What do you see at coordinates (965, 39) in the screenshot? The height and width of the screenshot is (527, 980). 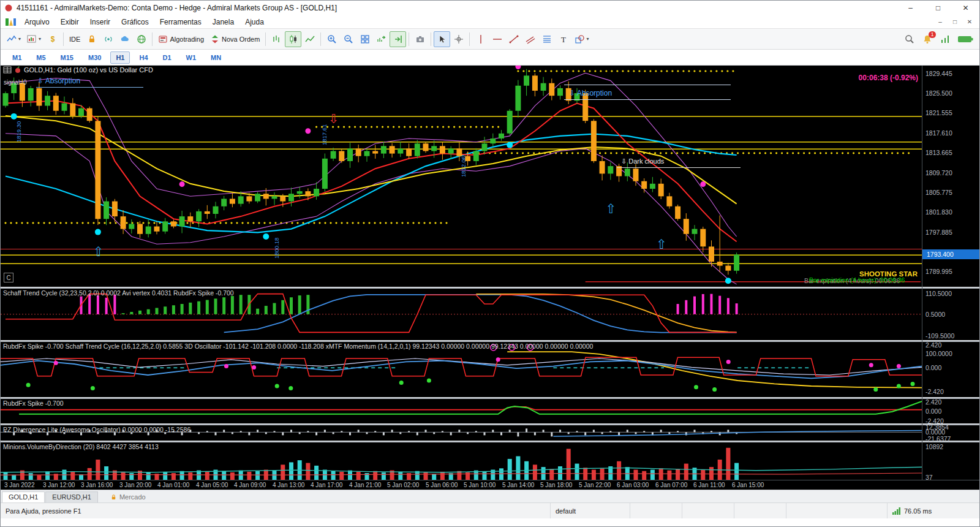 I see `connection-button` at bounding box center [965, 39].